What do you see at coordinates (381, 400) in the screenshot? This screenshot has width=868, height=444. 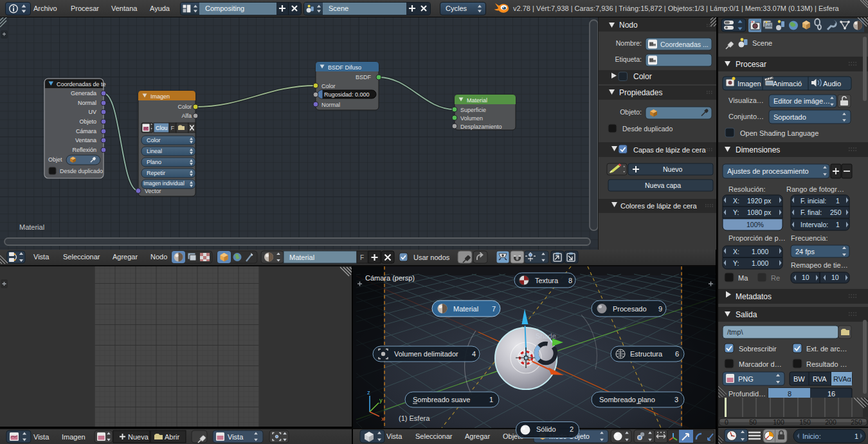 I see `svg-text: y` at bounding box center [381, 400].